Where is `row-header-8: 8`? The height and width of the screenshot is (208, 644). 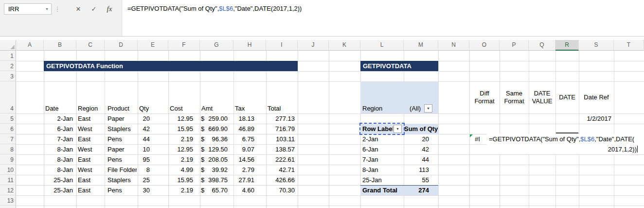
row-header-8: 8 is located at coordinates (8, 149).